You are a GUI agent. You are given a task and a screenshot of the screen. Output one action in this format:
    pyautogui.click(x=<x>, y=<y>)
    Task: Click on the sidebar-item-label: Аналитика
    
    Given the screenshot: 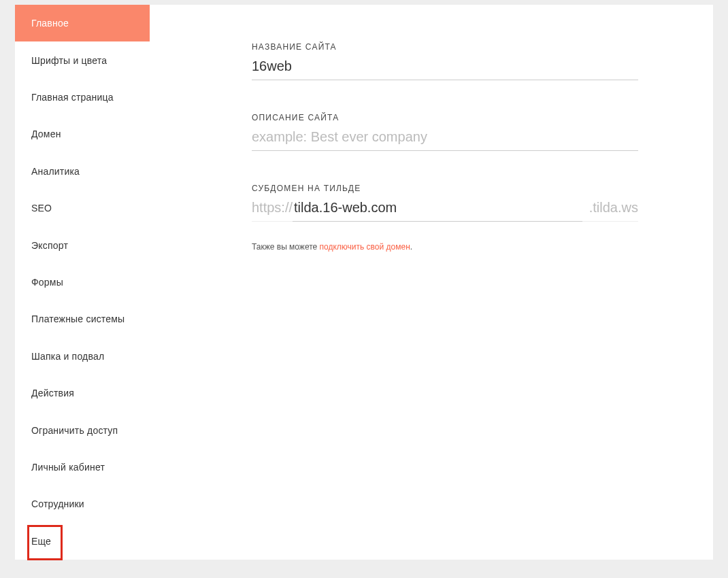 What is the action you would take?
    pyautogui.click(x=56, y=171)
    